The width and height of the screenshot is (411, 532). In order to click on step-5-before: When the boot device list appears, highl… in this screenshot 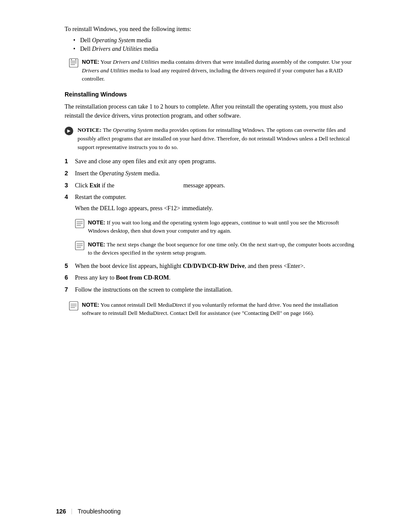, I will do `click(129, 266)`.